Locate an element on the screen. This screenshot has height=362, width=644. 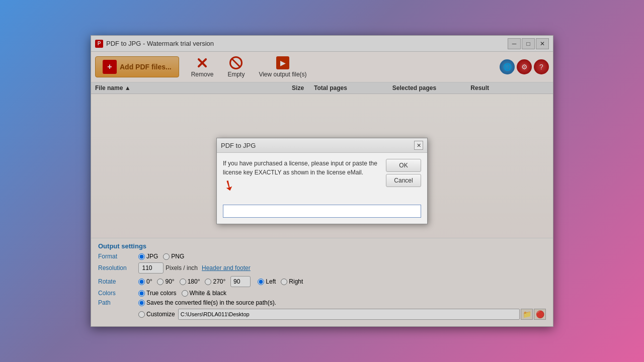
dialog-title: PDF to JPG is located at coordinates (238, 146).